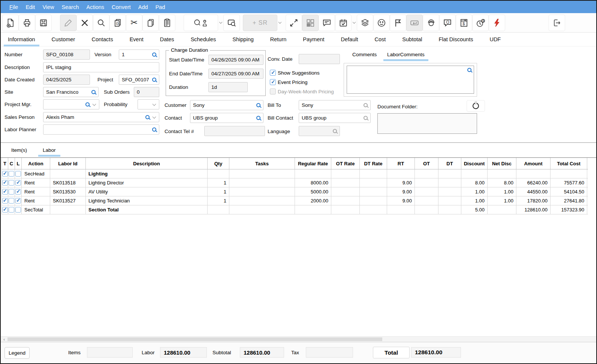 This screenshot has height=364, width=597. Describe the element at coordinates (236, 73) in the screenshot. I see `end-datetime-field: 04/27/2025 09:00 AM` at that location.